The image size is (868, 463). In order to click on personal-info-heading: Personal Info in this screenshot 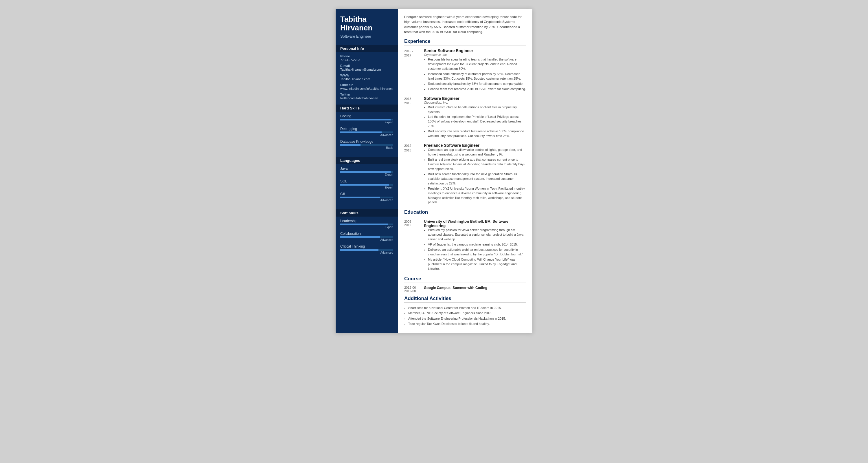, I will do `click(367, 49)`.